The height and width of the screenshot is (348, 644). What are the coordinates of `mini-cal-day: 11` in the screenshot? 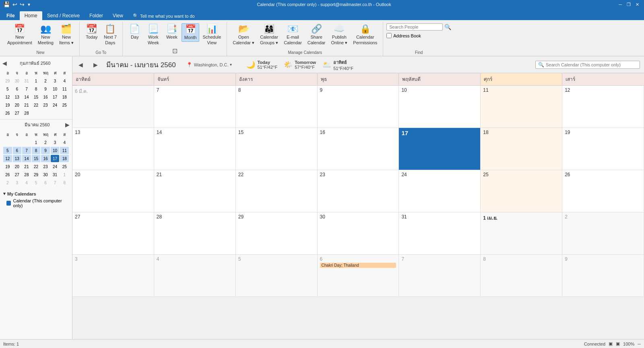 It's located at (64, 150).